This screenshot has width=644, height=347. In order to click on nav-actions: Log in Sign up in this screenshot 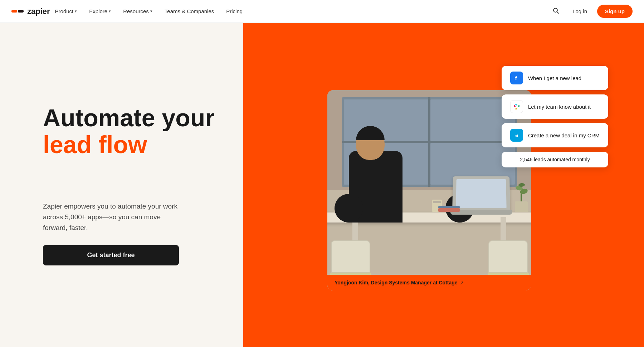, I will do `click(591, 11)`.